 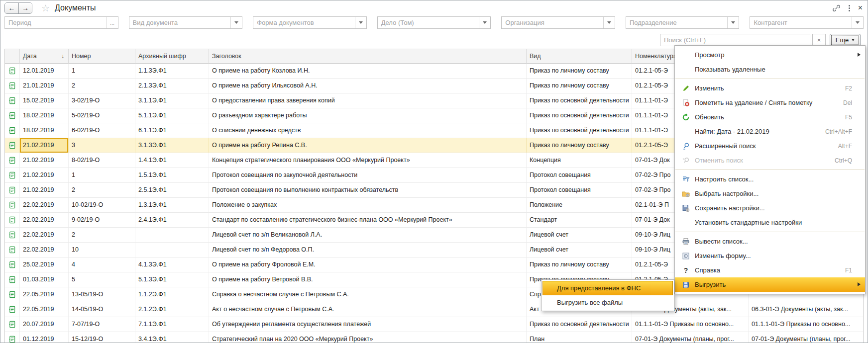 I want to click on favorite-star-icon: ☆, so click(x=46, y=8).